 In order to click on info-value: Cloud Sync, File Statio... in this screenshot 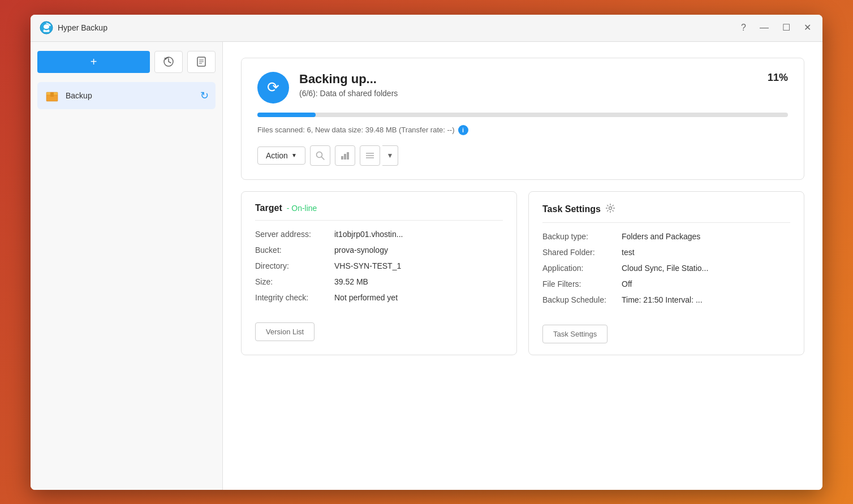, I will do `click(665, 268)`.